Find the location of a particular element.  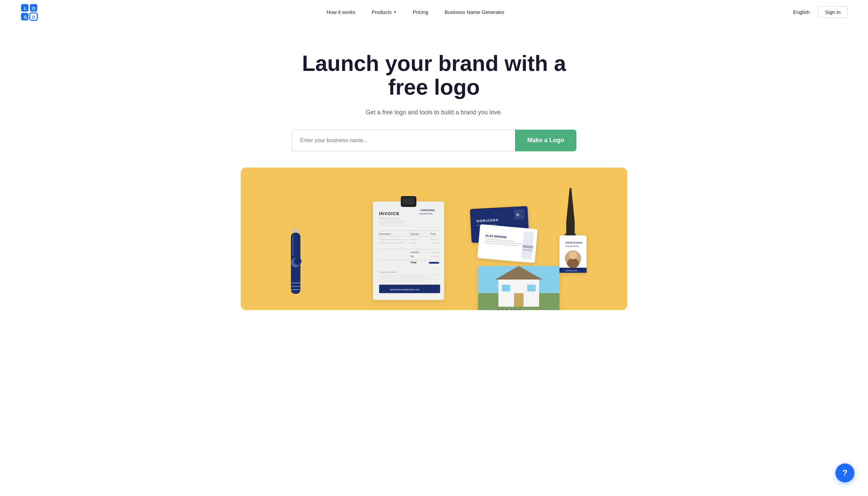

nav-how-it-works: How it works is located at coordinates (341, 12).